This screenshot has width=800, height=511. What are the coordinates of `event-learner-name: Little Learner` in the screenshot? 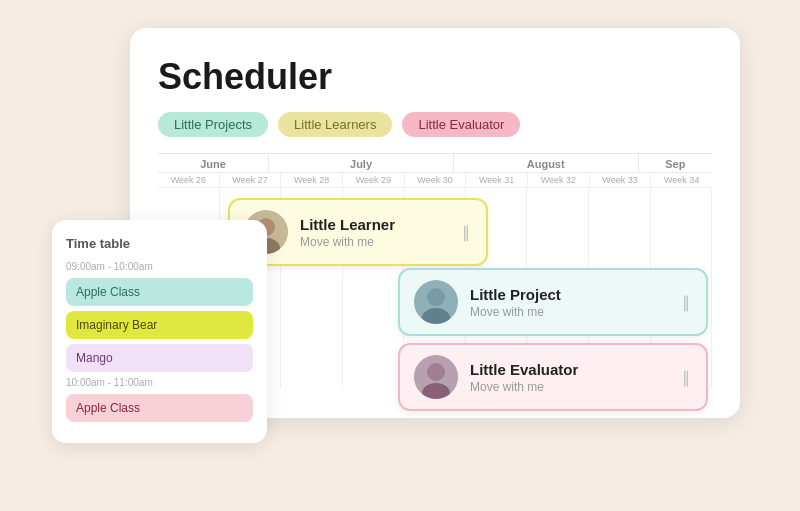 It's located at (375, 224).